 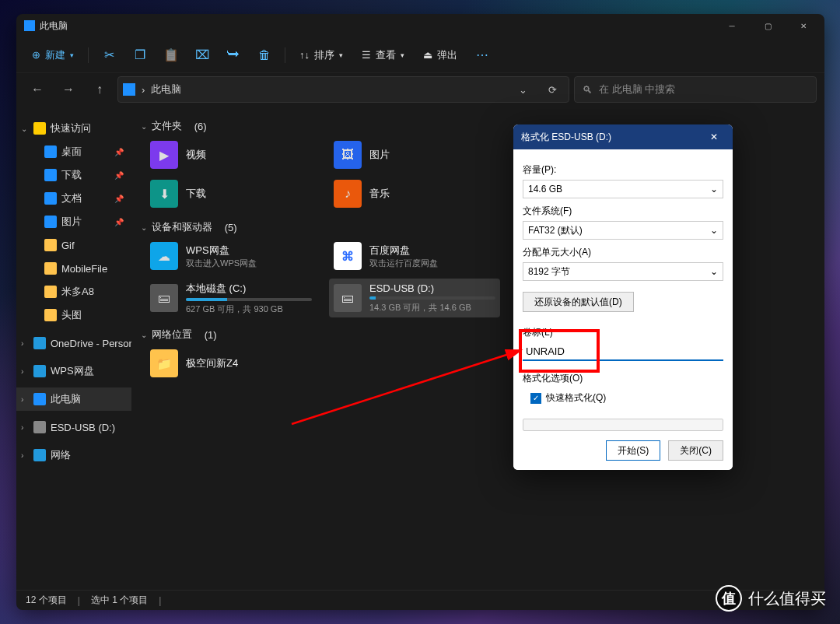 I want to click on watermark: 值 什么值得买, so click(x=771, y=598).